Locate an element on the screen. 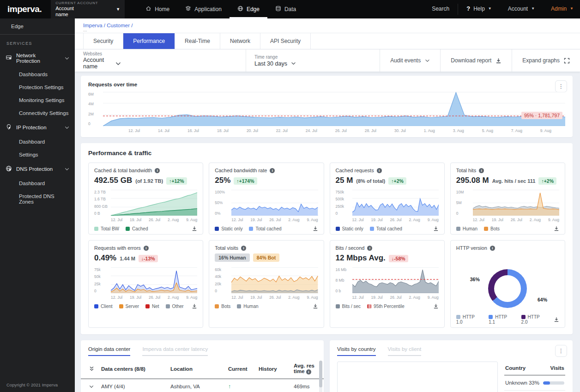  tab-origin-data-center: Origin data center is located at coordinates (109, 351).